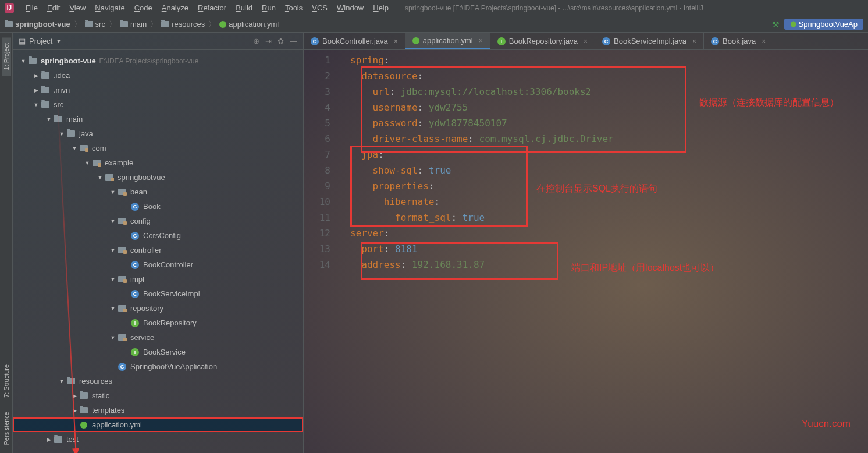 This screenshot has height=453, width=868. Describe the element at coordinates (609, 155) in the screenshot. I see `code-line: jpa:` at that location.